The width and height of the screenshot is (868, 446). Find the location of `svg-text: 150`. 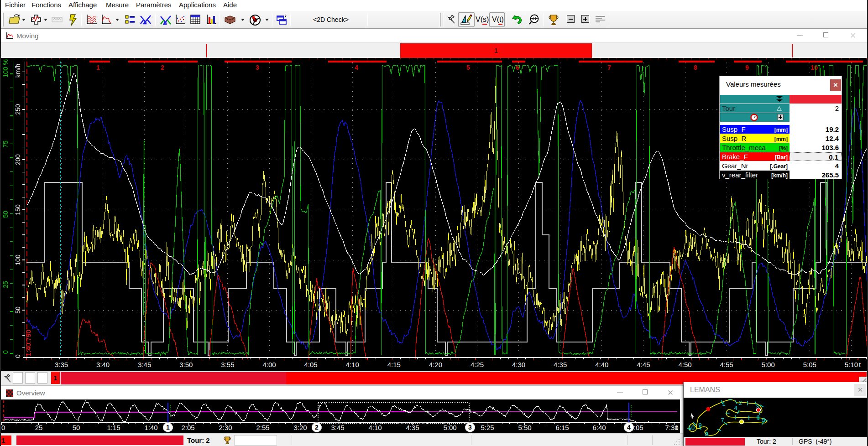

svg-text: 150 is located at coordinates (18, 210).